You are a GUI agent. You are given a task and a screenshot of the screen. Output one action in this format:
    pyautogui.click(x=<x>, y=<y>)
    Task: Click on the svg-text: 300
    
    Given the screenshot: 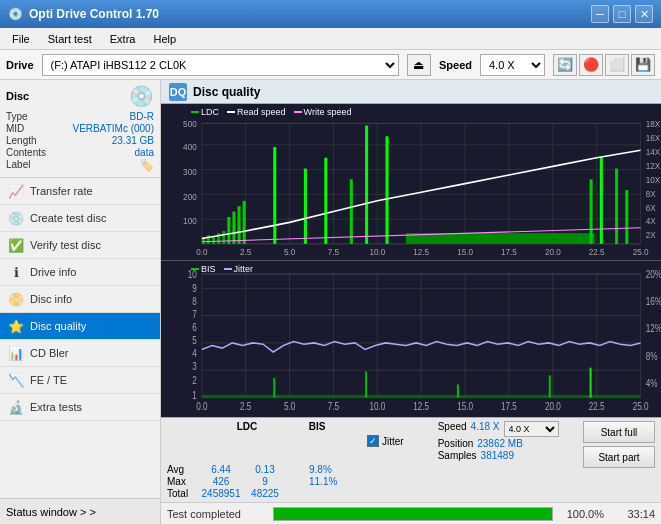 What is the action you would take?
    pyautogui.click(x=190, y=172)
    